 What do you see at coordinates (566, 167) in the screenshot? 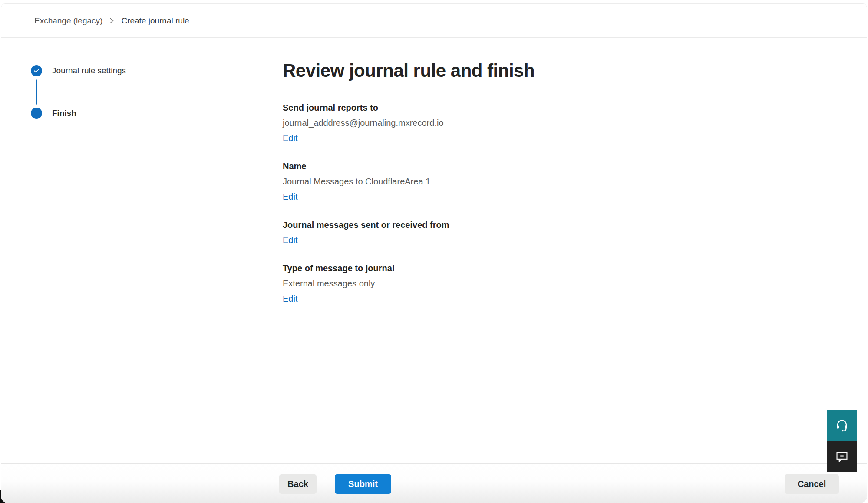
I see `section-label: Name` at bounding box center [566, 167].